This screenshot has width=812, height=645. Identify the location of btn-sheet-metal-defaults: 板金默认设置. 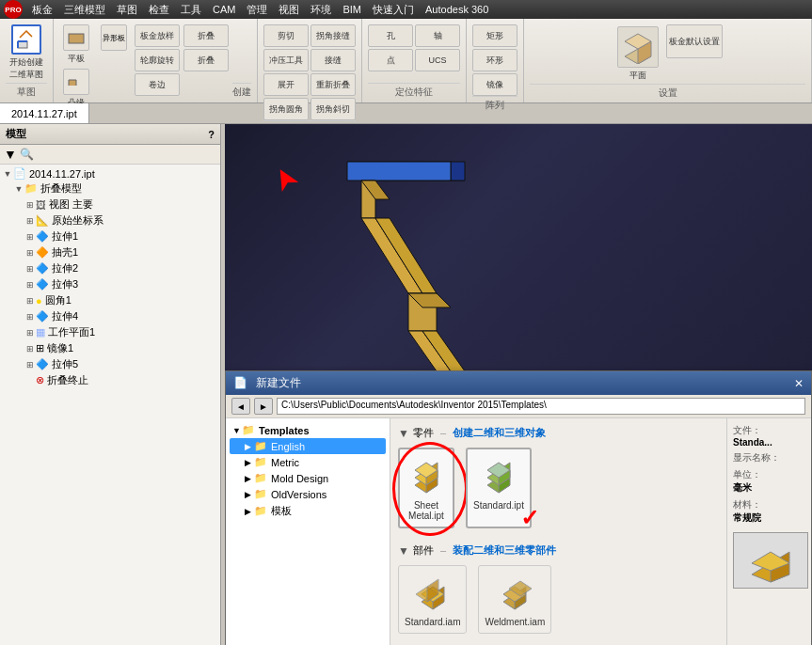
(694, 41).